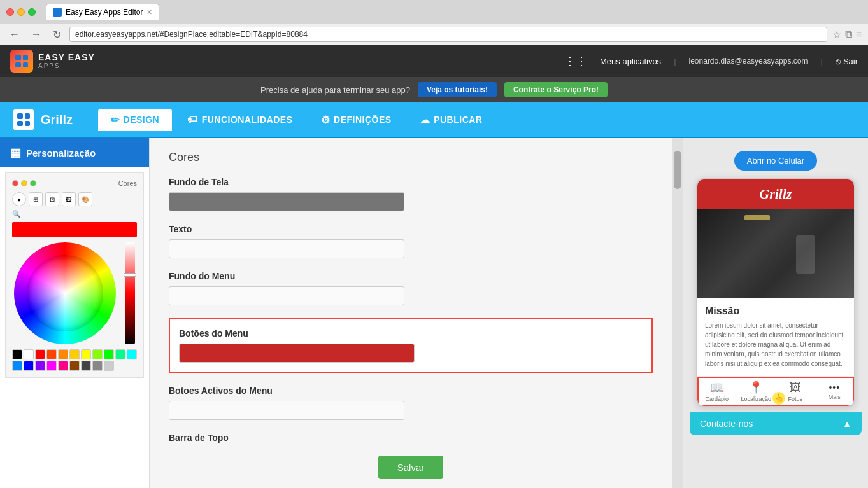 This screenshot has height=488, width=868. Describe the element at coordinates (630, 61) in the screenshot. I see `my-apps-button: Meus aplicativos` at that location.